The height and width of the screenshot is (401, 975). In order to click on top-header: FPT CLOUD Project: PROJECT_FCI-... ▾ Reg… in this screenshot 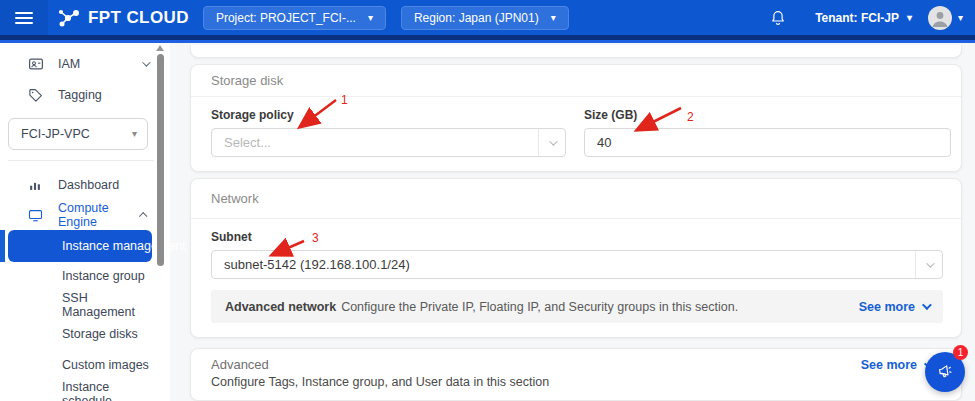, I will do `click(488, 18)`.